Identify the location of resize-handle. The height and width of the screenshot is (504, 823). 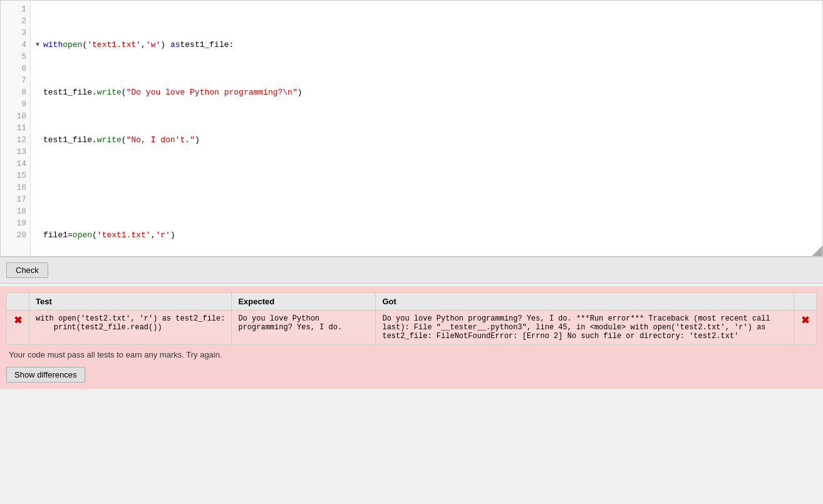
(817, 251).